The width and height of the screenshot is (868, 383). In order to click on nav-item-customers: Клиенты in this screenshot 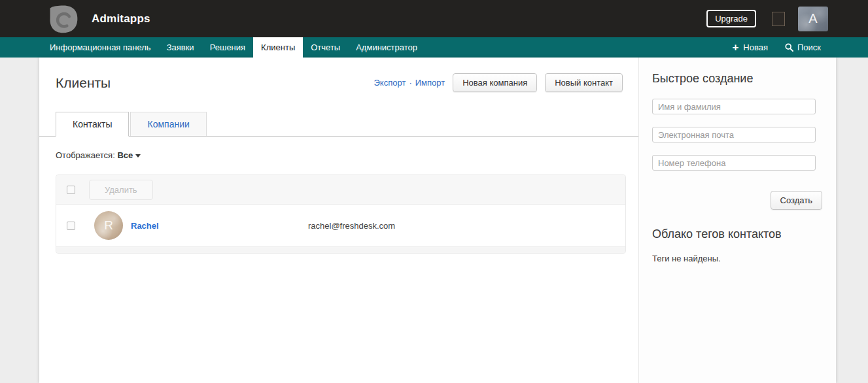, I will do `click(278, 47)`.